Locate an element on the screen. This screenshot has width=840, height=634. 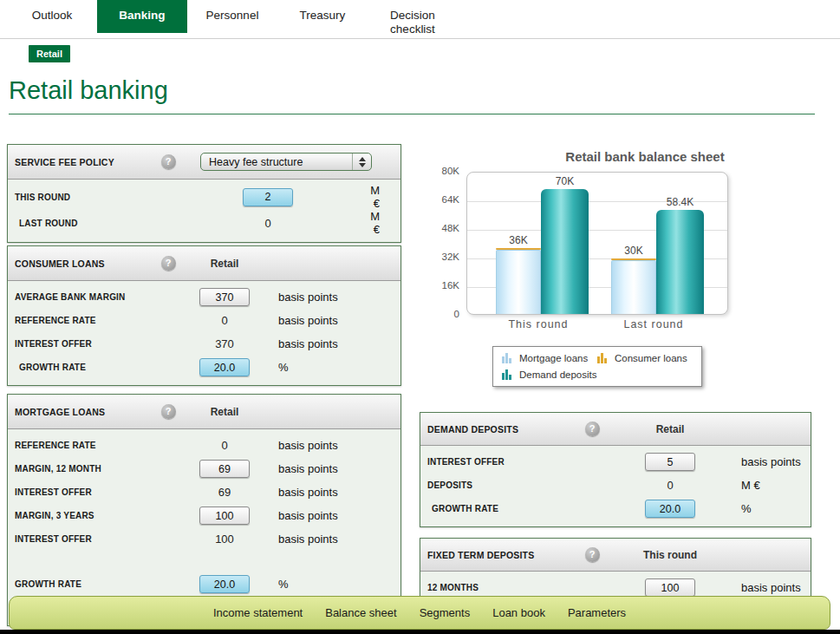
column-header: This round is located at coordinates (670, 555).